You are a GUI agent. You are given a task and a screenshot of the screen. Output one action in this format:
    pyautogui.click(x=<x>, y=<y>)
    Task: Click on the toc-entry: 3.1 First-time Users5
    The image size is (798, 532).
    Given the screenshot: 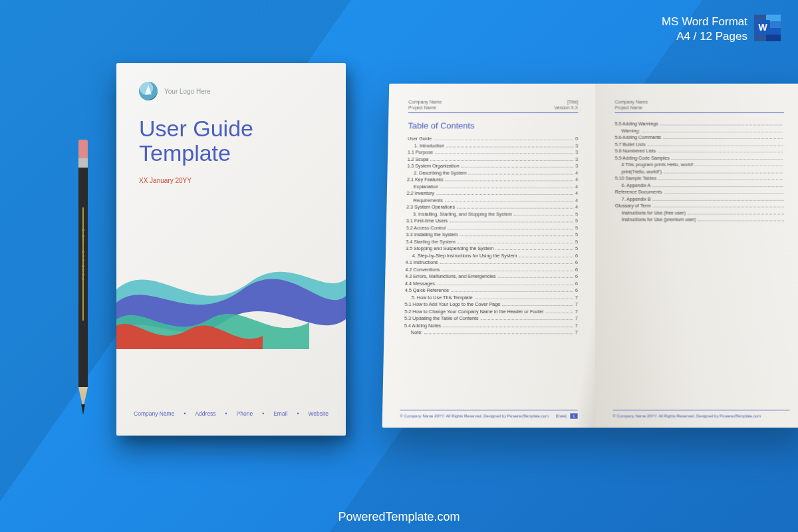 What is the action you would take?
    pyautogui.click(x=492, y=221)
    